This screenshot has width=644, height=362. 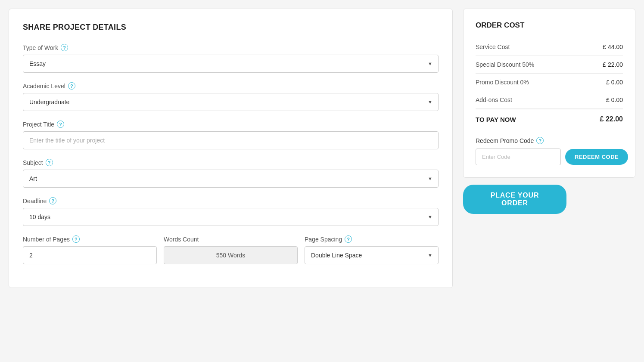 I want to click on cost-row-total: TO PAY NOW £ 22.00, so click(x=549, y=119).